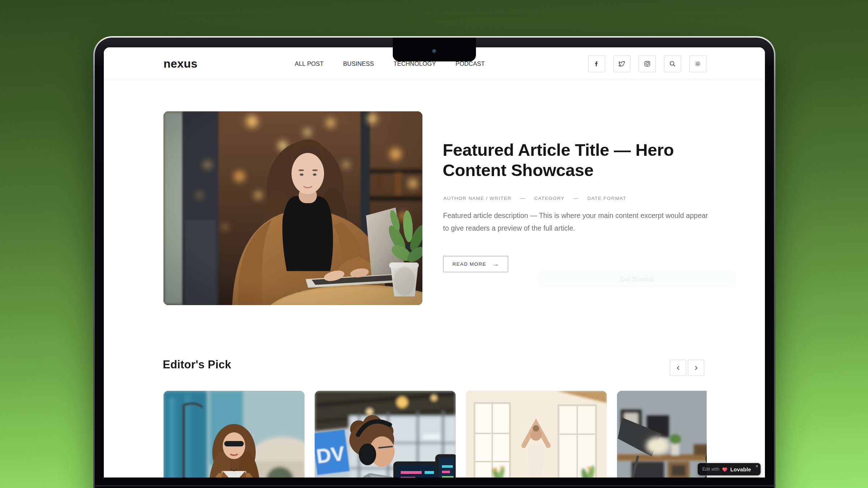 This screenshot has height=488, width=868. I want to click on badge-close-icon: ×, so click(757, 466).